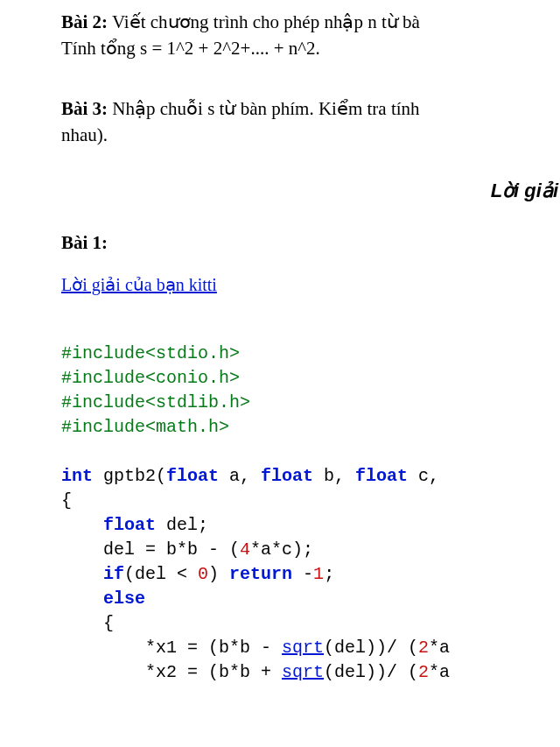 This screenshot has height=747, width=560. What do you see at coordinates (382, 476) in the screenshot?
I see `kw-float-c: float` at bounding box center [382, 476].